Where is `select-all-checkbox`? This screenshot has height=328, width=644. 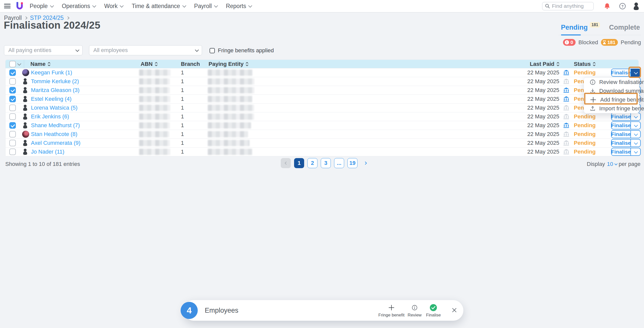 select-all-checkbox is located at coordinates (13, 64).